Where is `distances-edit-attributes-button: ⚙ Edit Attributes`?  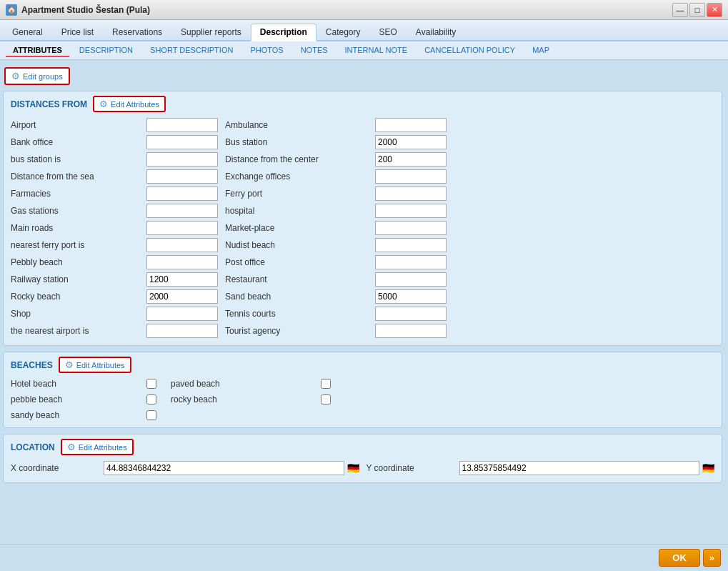 distances-edit-attributes-button: ⚙ Edit Attributes is located at coordinates (129, 104).